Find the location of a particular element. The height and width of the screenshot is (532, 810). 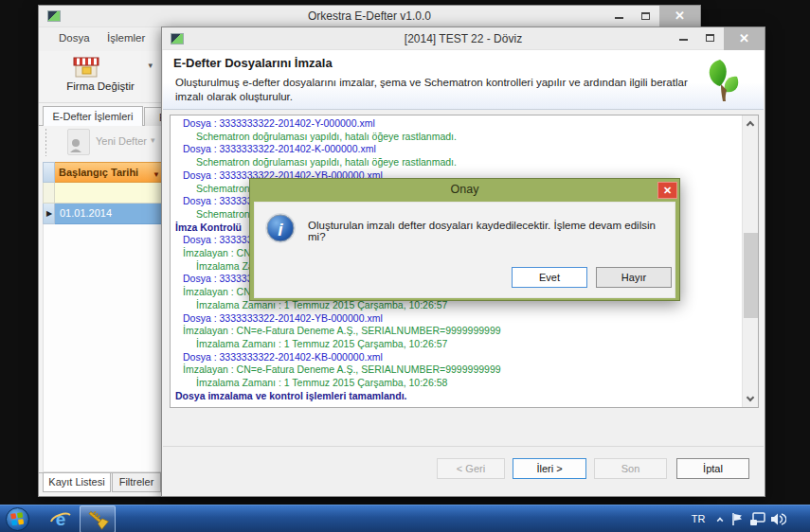

wizard-titlebar: [2014] TEST 22 - Döviz ✕ is located at coordinates (463, 39).